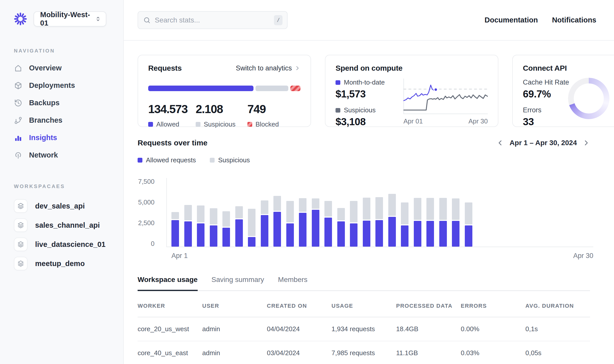 This screenshot has height=364, width=614. Describe the element at coordinates (268, 68) in the screenshot. I see `switch-to-analytics-link: Switch to analytics` at that location.